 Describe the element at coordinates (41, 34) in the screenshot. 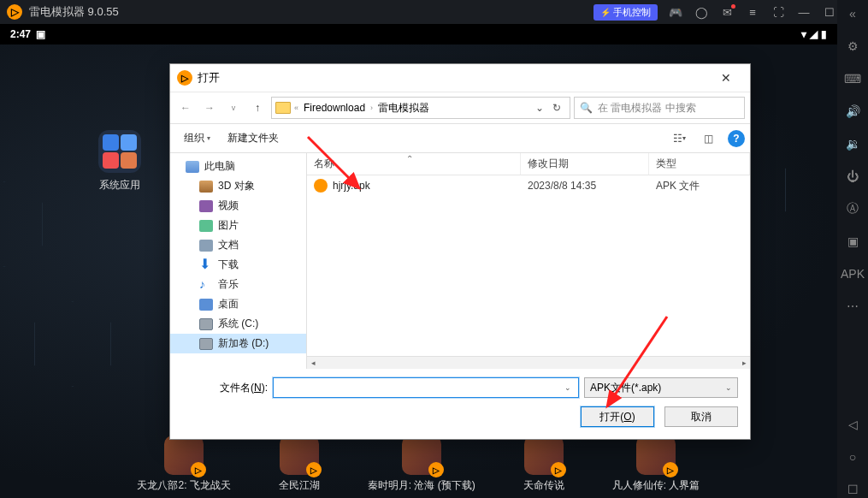

I see `dnd-icon: ▣` at that location.